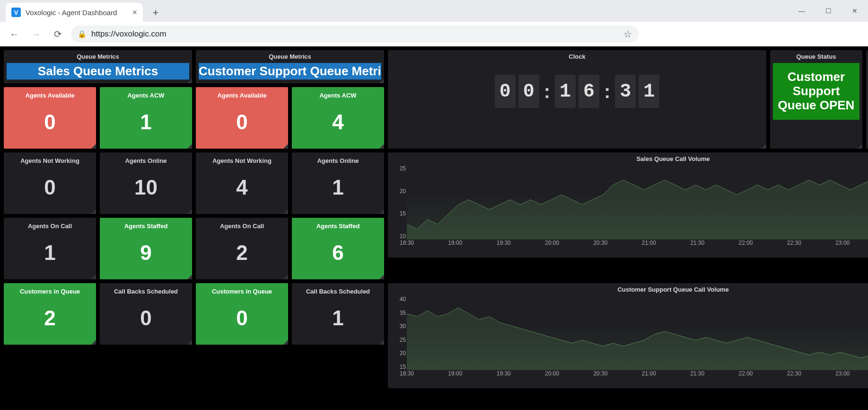 This screenshot has height=410, width=868. What do you see at coordinates (146, 183) in the screenshot?
I see `stat-sales-agents_online: Agents Online10` at bounding box center [146, 183].